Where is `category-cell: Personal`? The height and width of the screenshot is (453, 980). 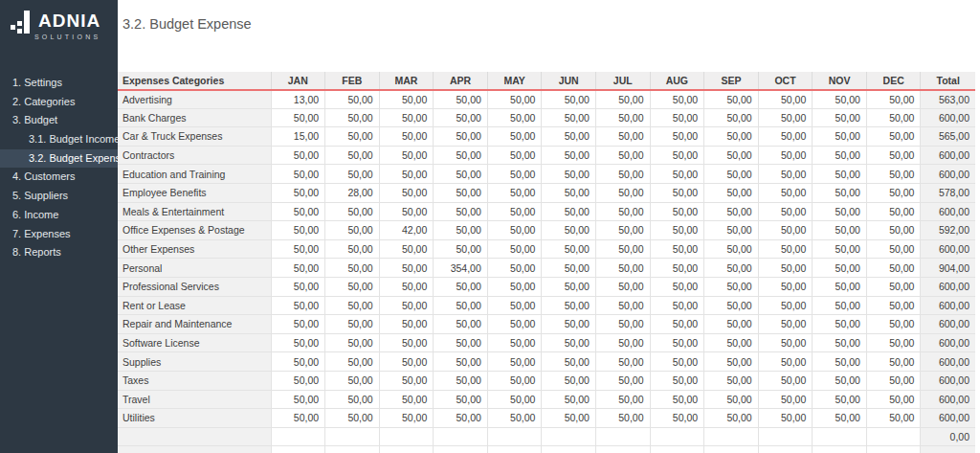 category-cell: Personal is located at coordinates (194, 268).